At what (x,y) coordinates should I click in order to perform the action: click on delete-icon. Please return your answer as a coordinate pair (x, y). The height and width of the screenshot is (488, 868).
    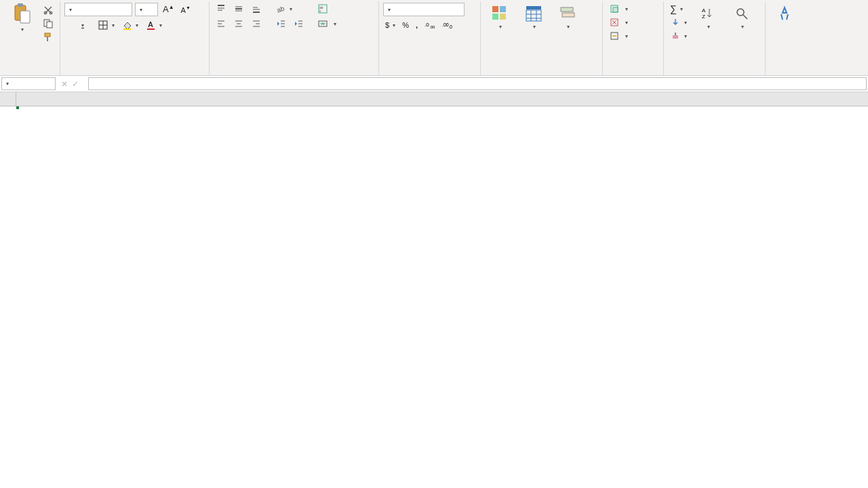
    Looking at the image, I should click on (614, 22).